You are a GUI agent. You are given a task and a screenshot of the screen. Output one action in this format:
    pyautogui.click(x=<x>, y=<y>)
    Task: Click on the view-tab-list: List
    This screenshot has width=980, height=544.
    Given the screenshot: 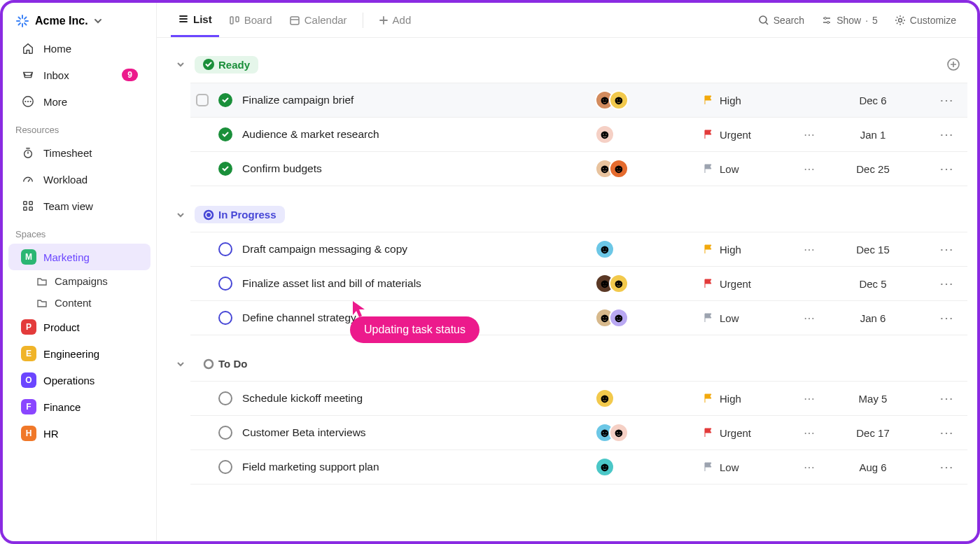 What is the action you would take?
    pyautogui.click(x=195, y=20)
    